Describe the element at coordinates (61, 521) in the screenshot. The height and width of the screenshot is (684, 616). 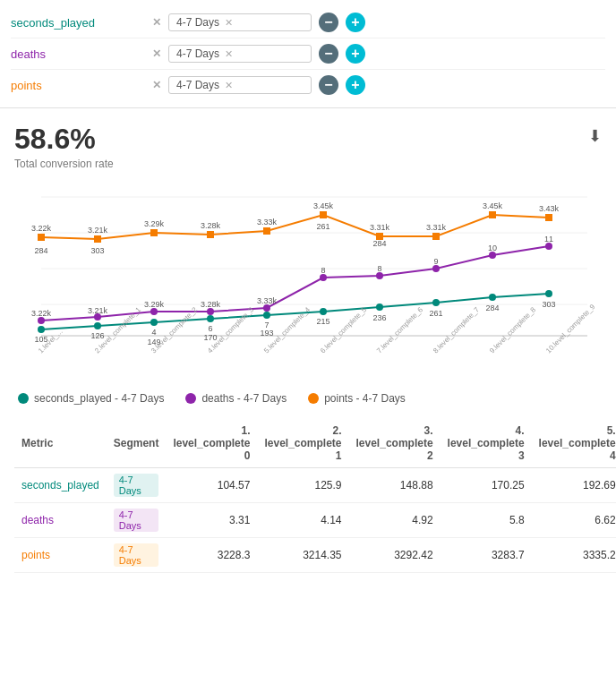
I see `metric-deaths: deaths` at that location.